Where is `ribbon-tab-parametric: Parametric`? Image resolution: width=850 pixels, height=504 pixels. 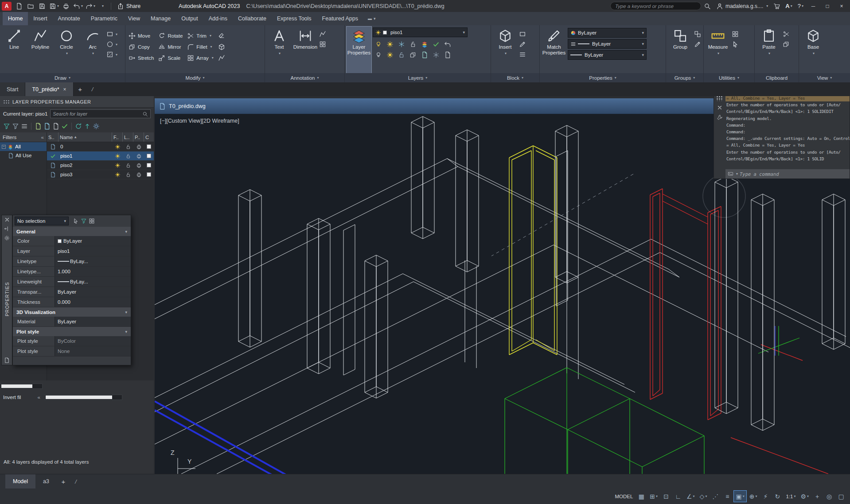 ribbon-tab-parametric: Parametric is located at coordinates (104, 19).